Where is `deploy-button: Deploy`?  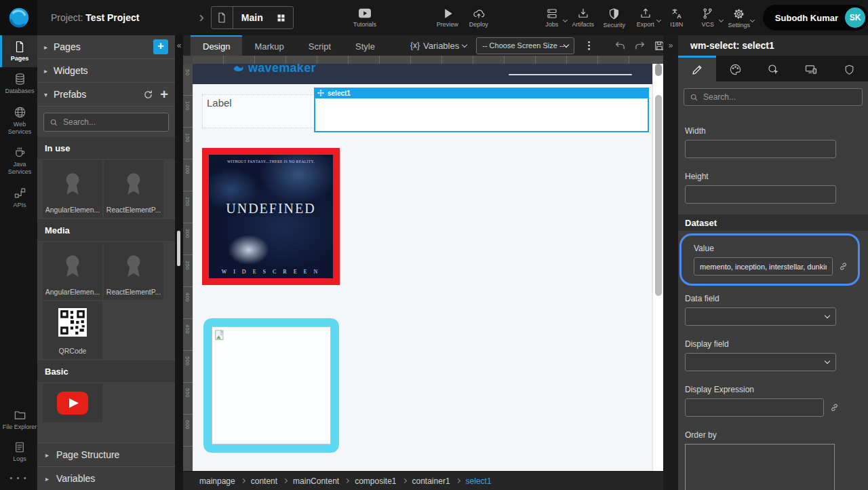 deploy-button: Deploy is located at coordinates (479, 18).